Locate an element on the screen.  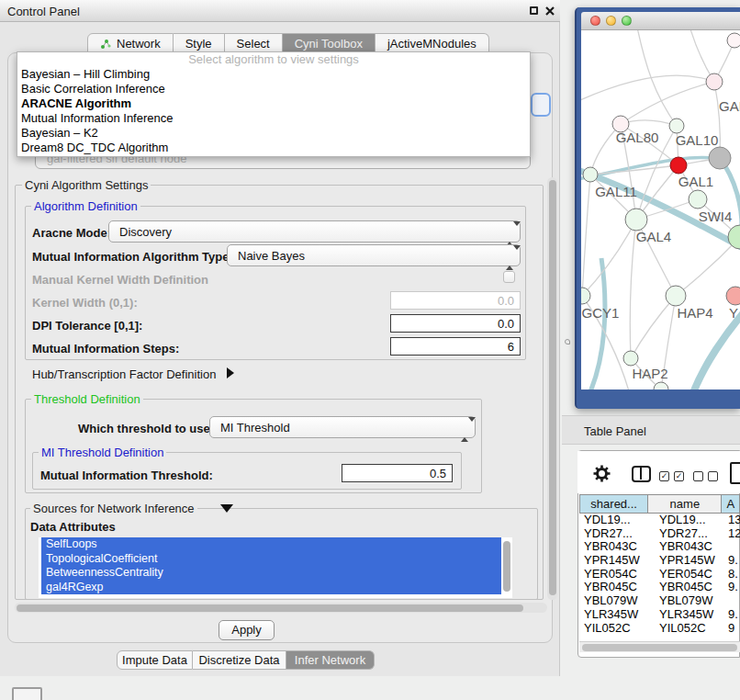
table-panel-titlebar: Table Panel is located at coordinates (651, 430).